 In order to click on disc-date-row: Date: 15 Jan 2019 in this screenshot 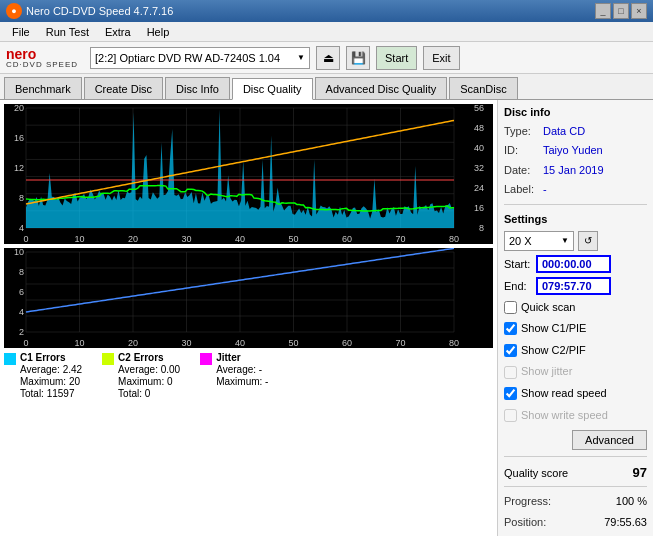, I will do `click(576, 170)`.